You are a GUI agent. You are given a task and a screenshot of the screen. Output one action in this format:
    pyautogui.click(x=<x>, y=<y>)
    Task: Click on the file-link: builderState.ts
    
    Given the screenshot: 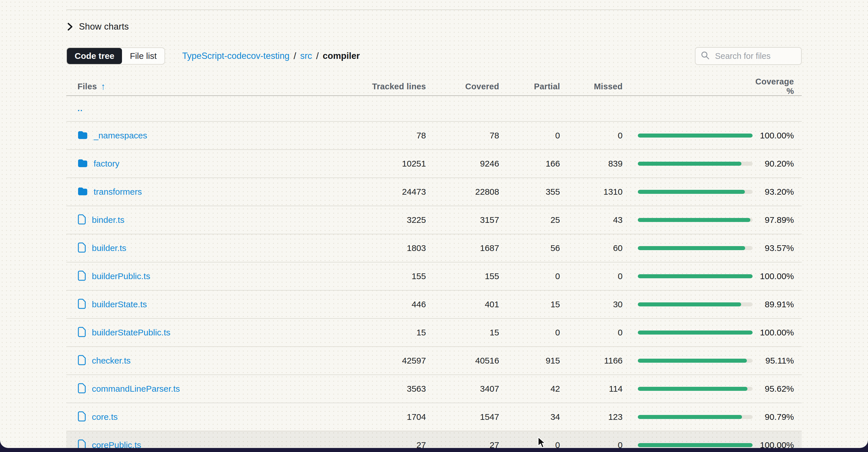 What is the action you would take?
    pyautogui.click(x=119, y=305)
    